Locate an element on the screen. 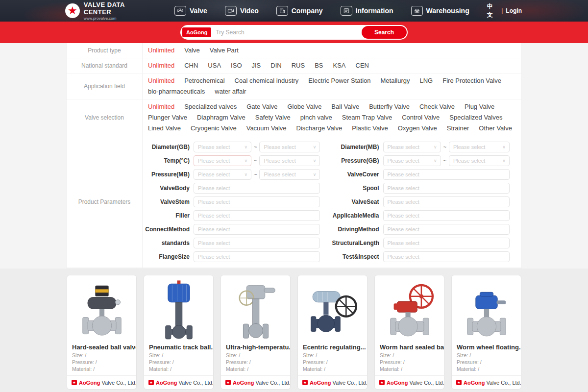  filter-option-bs: BS is located at coordinates (318, 66).